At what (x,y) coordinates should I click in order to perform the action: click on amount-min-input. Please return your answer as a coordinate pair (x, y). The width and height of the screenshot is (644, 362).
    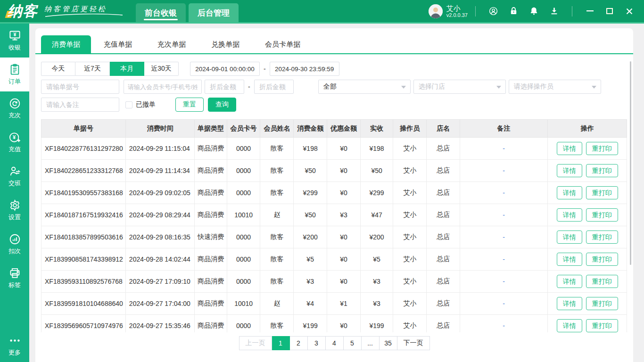
    Looking at the image, I should click on (224, 87).